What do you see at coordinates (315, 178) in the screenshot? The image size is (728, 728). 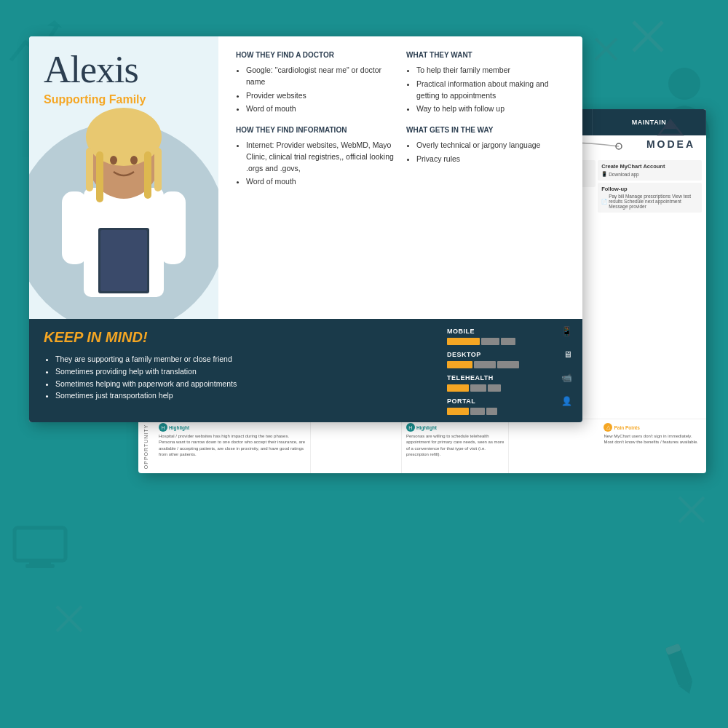 I see `find-doctor-section: HOW THEY FIND A DOCTOR Google: "cardiolo…` at bounding box center [315, 178].